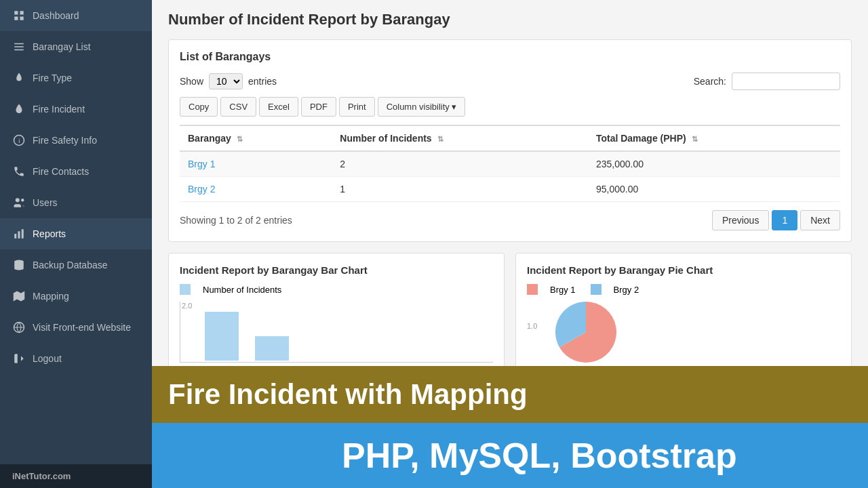  What do you see at coordinates (19, 171) in the screenshot?
I see `phone-icon` at bounding box center [19, 171].